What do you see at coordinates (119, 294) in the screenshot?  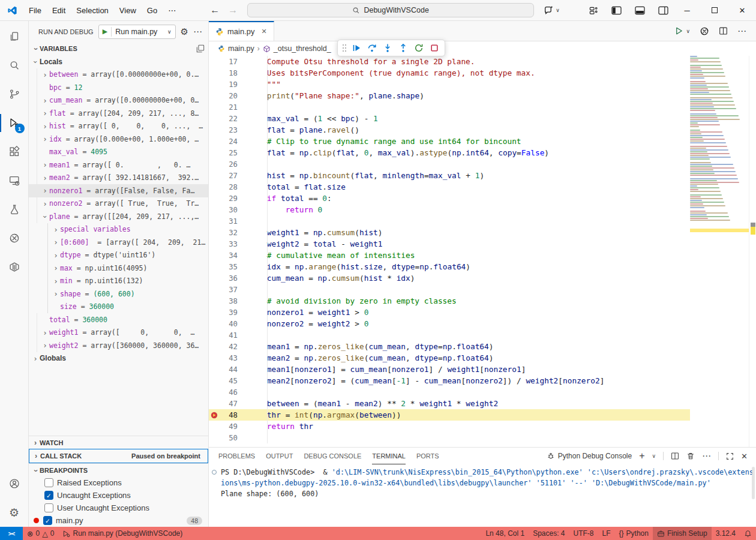 I see `variable-row: ›shape = (360, 360)` at bounding box center [119, 294].